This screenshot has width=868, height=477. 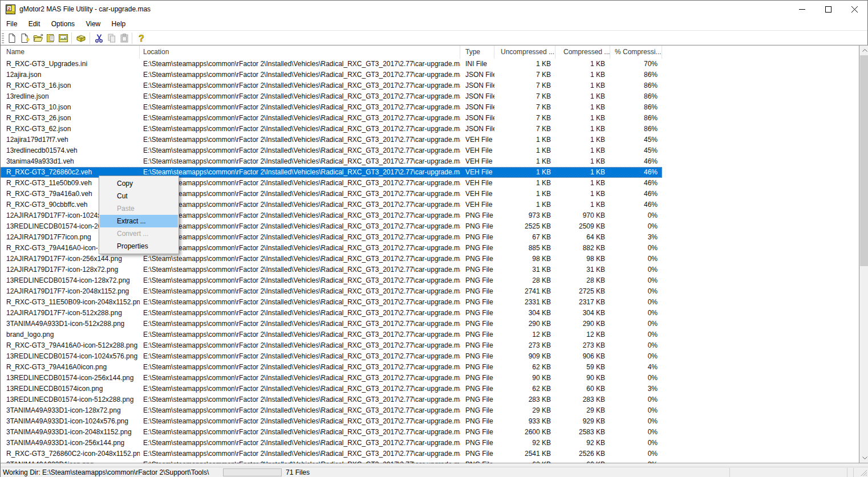 What do you see at coordinates (331, 432) in the screenshot?
I see `table-row: 3TANIMA49A933D1-icon-2048x1152.pngE:\Ste…` at bounding box center [331, 432].